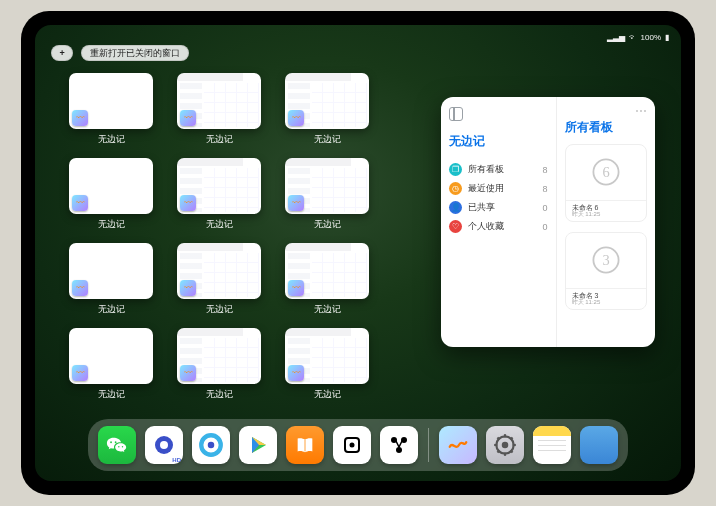 This screenshot has width=716, height=506. Describe the element at coordinates (258, 445) in the screenshot. I see `dock-app-play` at that location.